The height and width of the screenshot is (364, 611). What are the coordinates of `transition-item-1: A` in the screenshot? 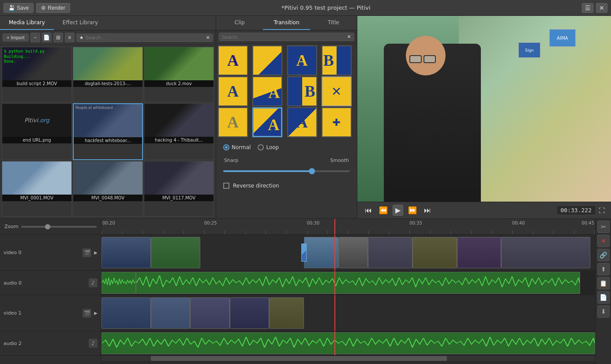 It's located at (233, 60).